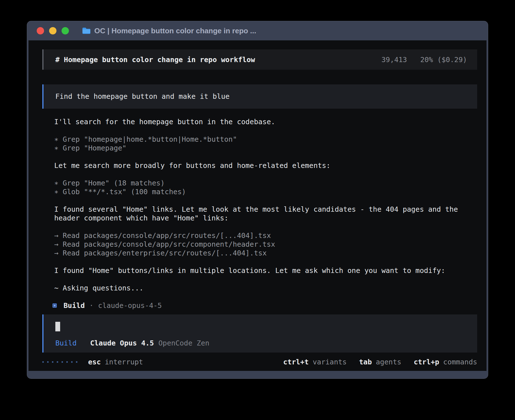  I want to click on zoom-button, so click(65, 31).